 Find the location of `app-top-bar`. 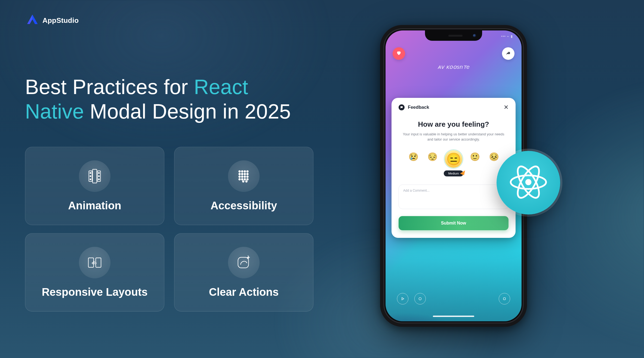

app-top-bar is located at coordinates (454, 54).